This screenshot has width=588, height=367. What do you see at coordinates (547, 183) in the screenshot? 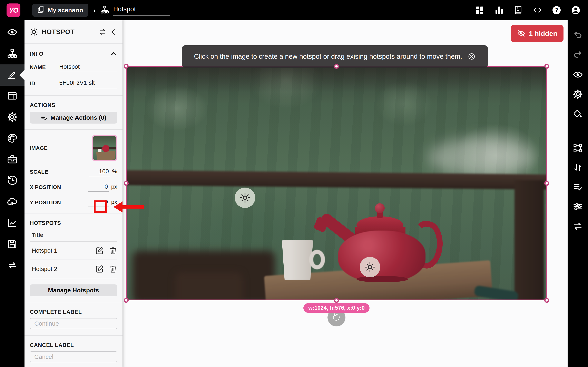
I see `resize-handle-right` at bounding box center [547, 183].